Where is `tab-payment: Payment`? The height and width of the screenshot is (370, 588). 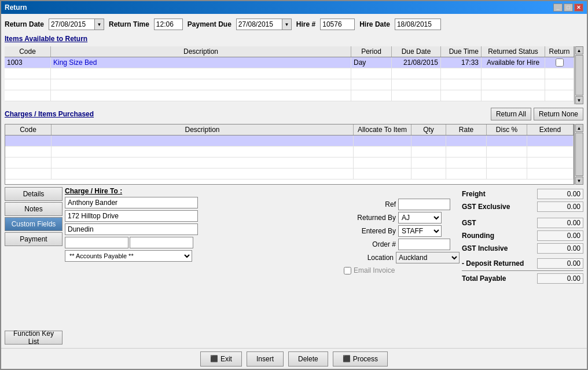 tab-payment: Payment is located at coordinates (34, 239).